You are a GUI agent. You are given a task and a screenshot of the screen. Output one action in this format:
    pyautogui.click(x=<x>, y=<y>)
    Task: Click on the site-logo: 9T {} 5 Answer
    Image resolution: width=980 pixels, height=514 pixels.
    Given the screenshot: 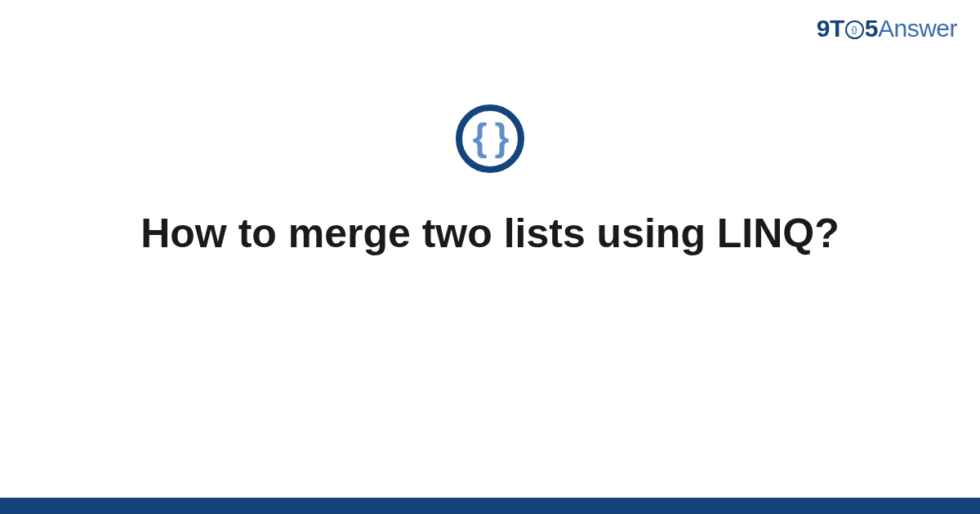 What is the action you would take?
    pyautogui.click(x=887, y=29)
    